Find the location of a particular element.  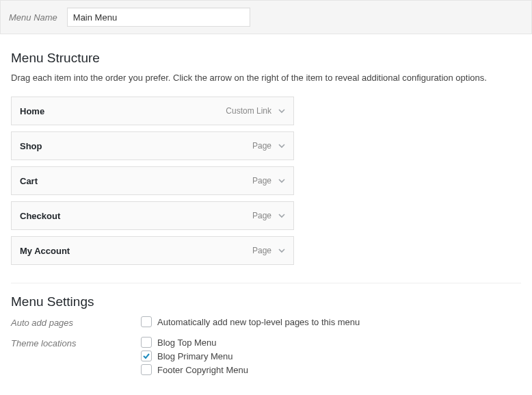

theme-locations-row: Theme locations Blog Top Menu Blog Prima… is located at coordinates (266, 357).